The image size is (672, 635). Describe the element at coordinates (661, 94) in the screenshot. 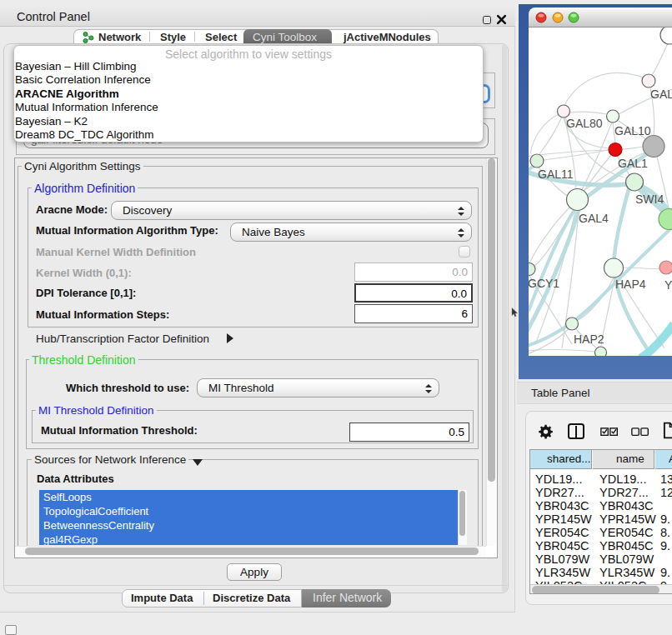

I see `svg-text: GAL` at that location.